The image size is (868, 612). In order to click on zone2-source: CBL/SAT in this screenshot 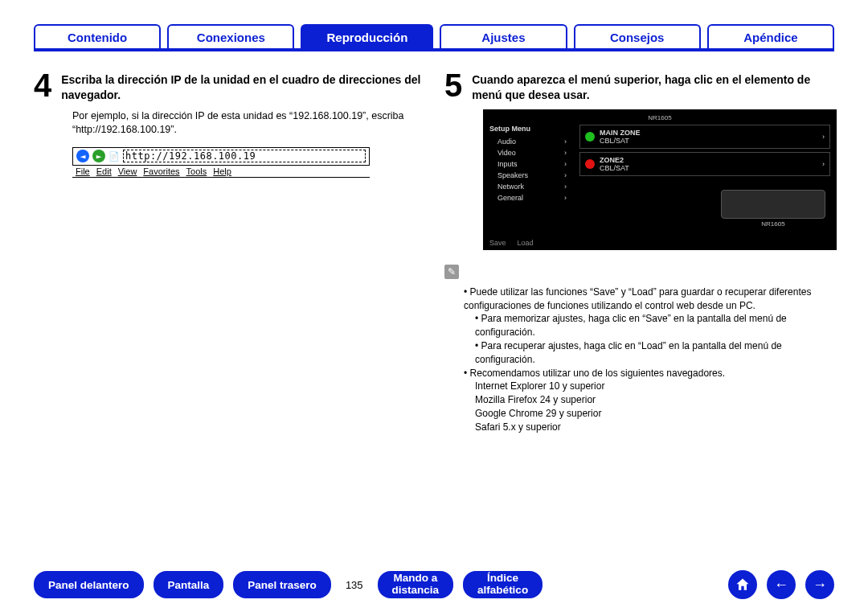, I will do `click(614, 168)`.